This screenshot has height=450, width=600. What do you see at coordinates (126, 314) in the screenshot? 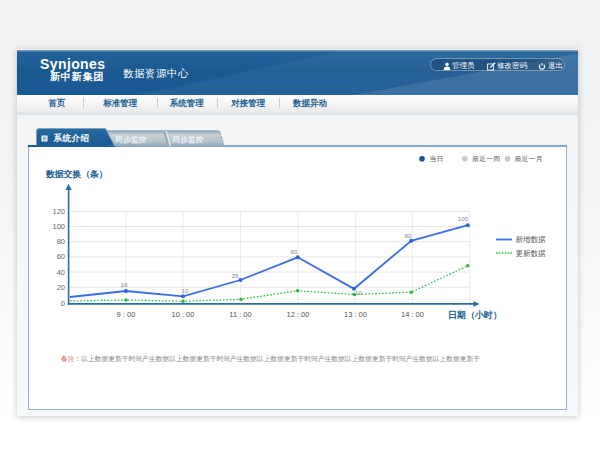
I see `svg-text: 9 : 00` at bounding box center [126, 314].